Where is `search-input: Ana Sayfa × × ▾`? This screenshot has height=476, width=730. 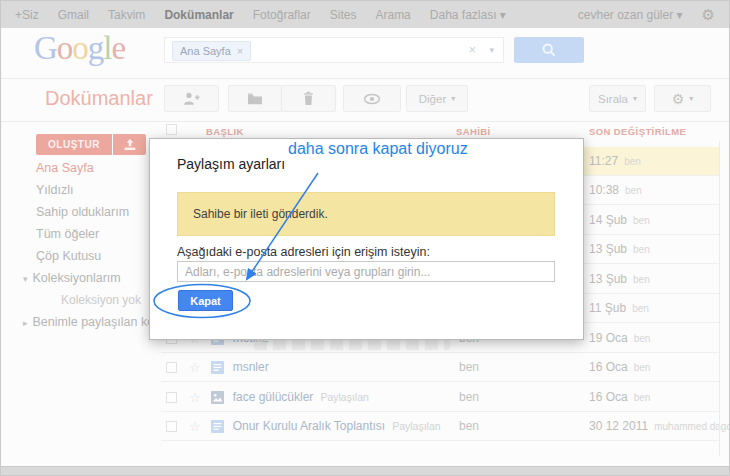 search-input: Ana Sayfa × × ▾ is located at coordinates (334, 50).